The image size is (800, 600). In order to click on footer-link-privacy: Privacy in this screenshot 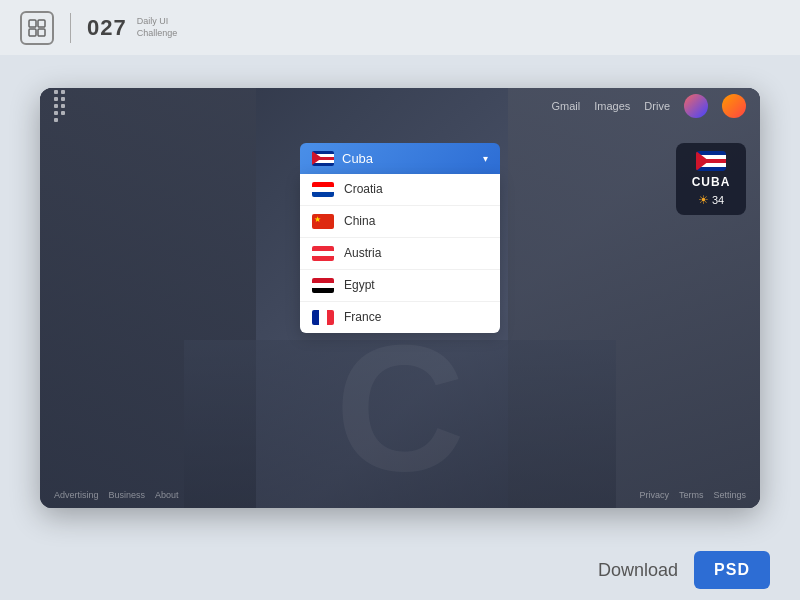, I will do `click(654, 495)`.